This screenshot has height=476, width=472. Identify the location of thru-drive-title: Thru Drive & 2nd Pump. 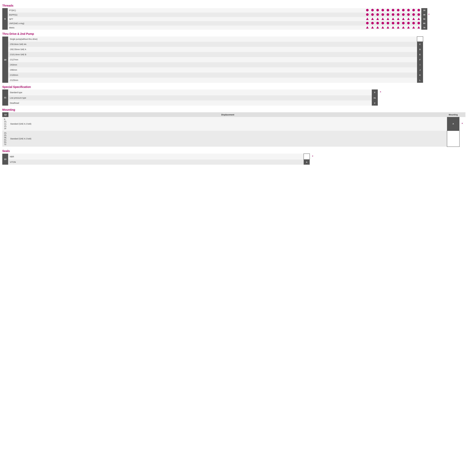
(236, 34).